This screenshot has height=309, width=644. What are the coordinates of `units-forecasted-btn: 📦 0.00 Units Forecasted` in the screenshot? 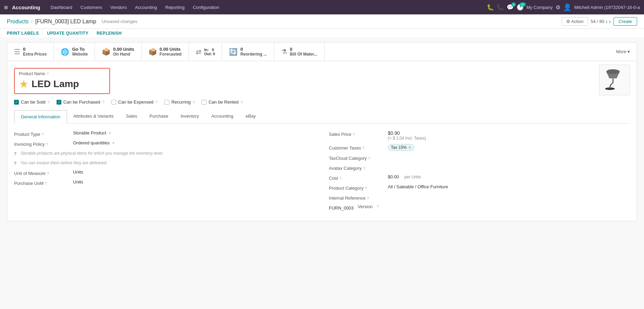 It's located at (165, 51).